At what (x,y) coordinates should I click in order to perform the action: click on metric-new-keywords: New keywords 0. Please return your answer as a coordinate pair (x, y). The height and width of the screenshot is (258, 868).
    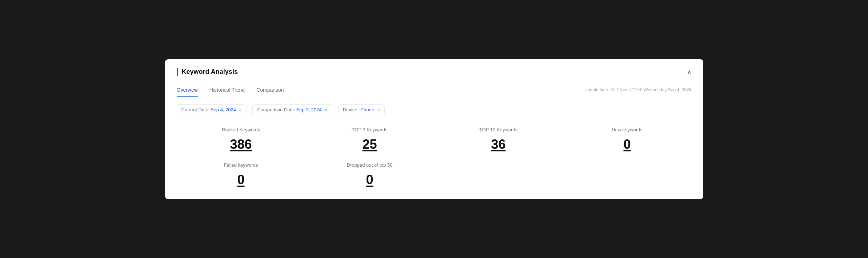
    Looking at the image, I should click on (627, 140).